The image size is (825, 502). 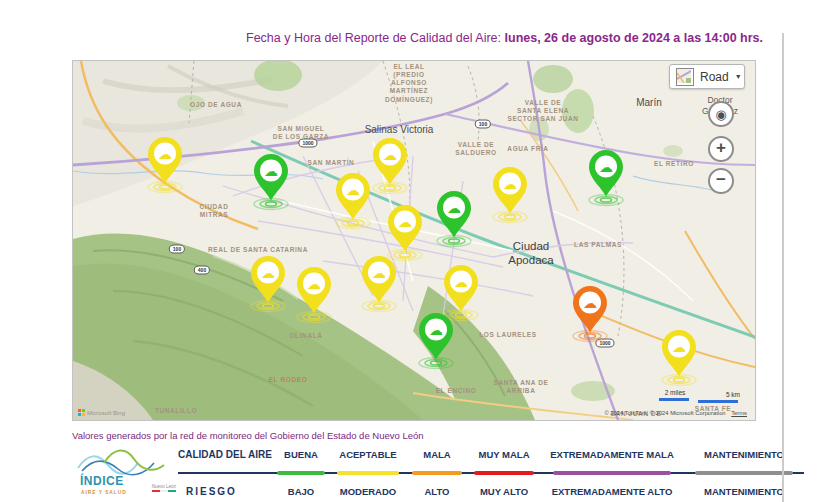 What do you see at coordinates (783, 268) in the screenshot?
I see `page-divider-line` at bounding box center [783, 268].